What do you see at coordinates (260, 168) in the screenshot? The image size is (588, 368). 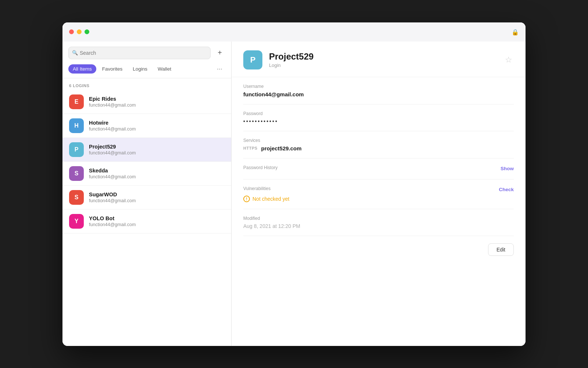 I see `password-history-label: Password History` at bounding box center [260, 168].